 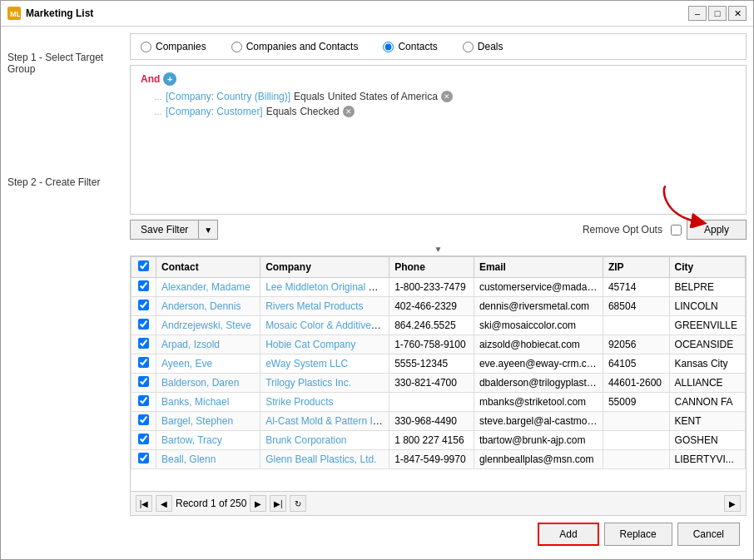 I want to click on filter-remove-1: ✕, so click(x=447, y=97).